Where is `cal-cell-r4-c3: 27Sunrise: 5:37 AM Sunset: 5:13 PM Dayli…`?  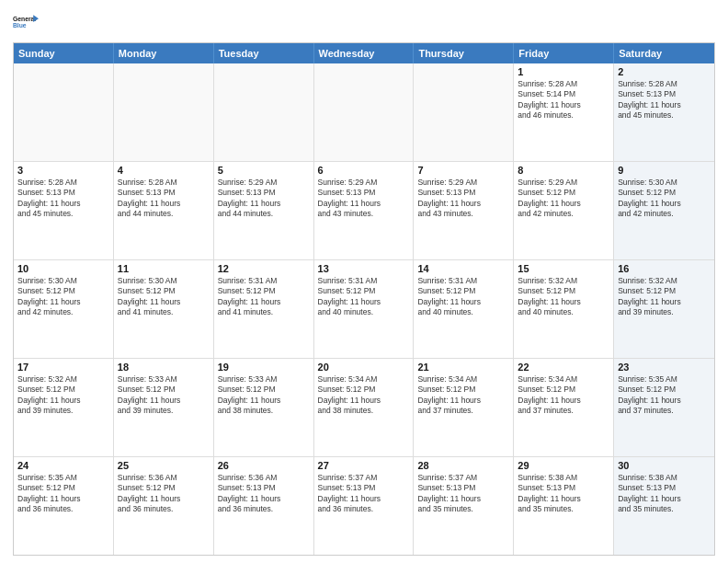
cal-cell-r4-c3: 27Sunrise: 5:37 AM Sunset: 5:13 PM Dayli… is located at coordinates (364, 506).